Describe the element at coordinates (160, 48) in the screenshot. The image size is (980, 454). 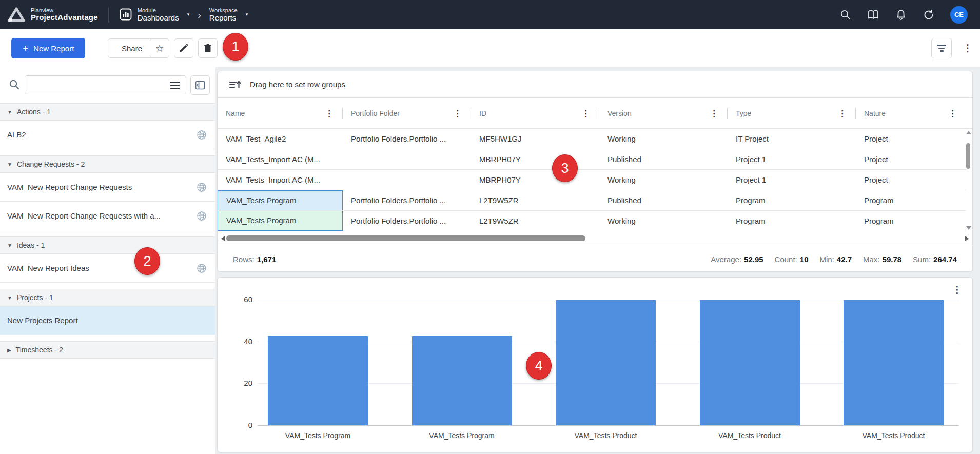
I see `favorite-button: ☆` at that location.